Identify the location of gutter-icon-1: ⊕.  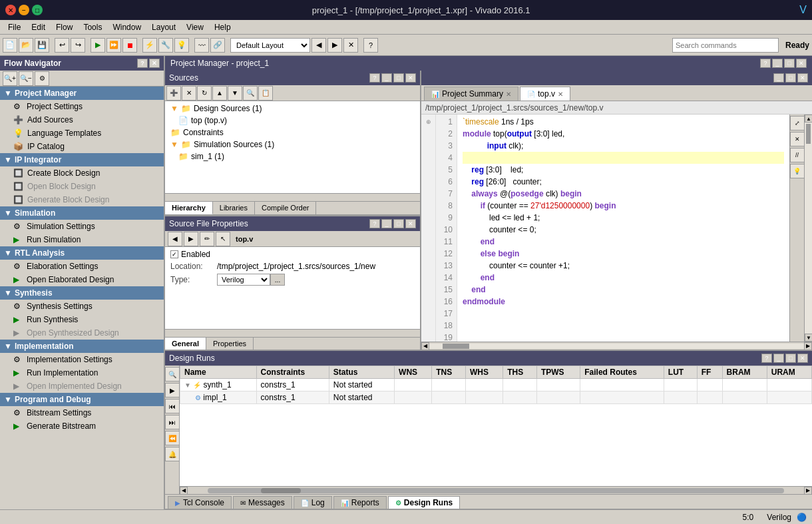
(429, 122).